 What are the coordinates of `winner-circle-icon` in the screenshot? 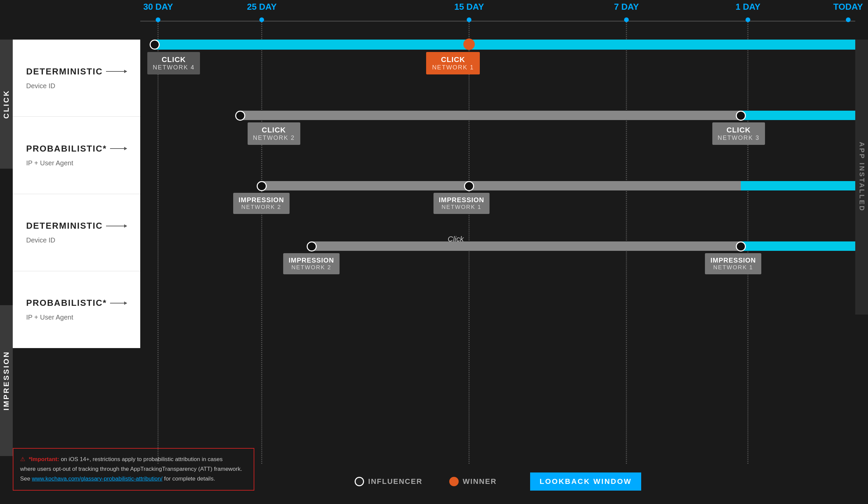 It's located at (454, 481).